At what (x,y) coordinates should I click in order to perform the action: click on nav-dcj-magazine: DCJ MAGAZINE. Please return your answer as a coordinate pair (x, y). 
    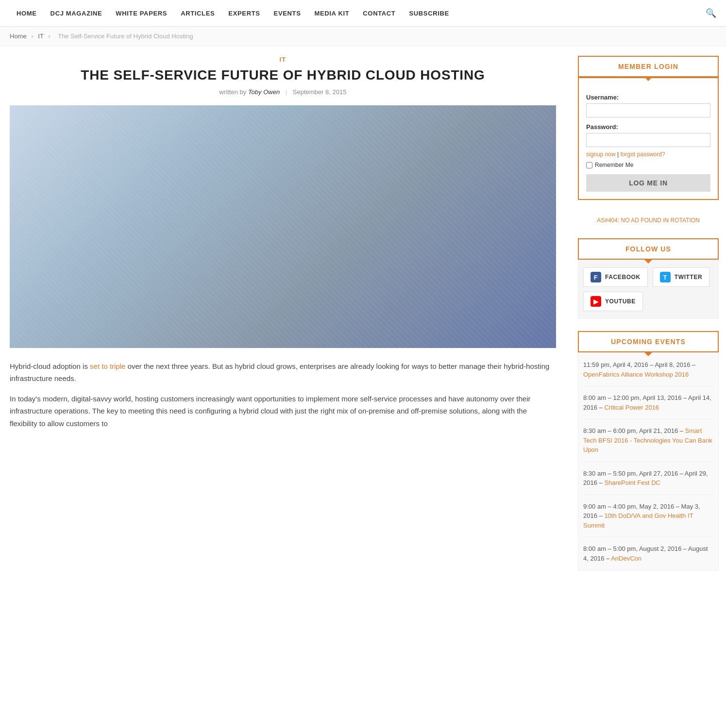
    Looking at the image, I should click on (77, 14).